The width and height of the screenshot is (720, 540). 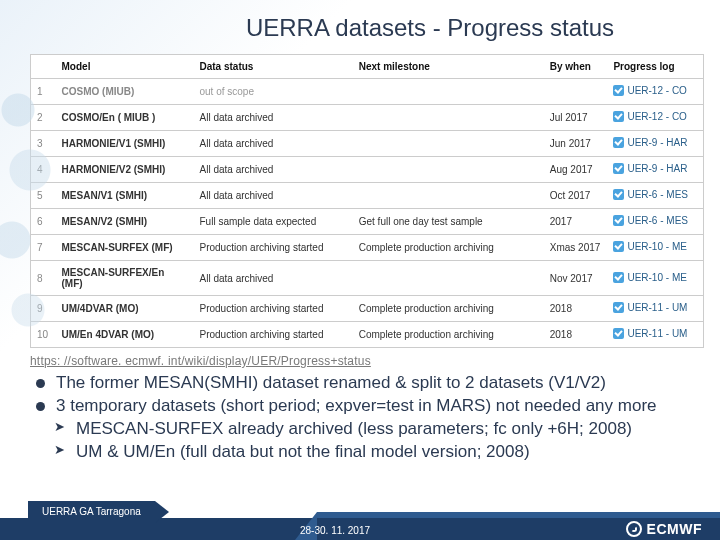 I want to click on cell-model: COSMO (MIUB), so click(x=125, y=92).